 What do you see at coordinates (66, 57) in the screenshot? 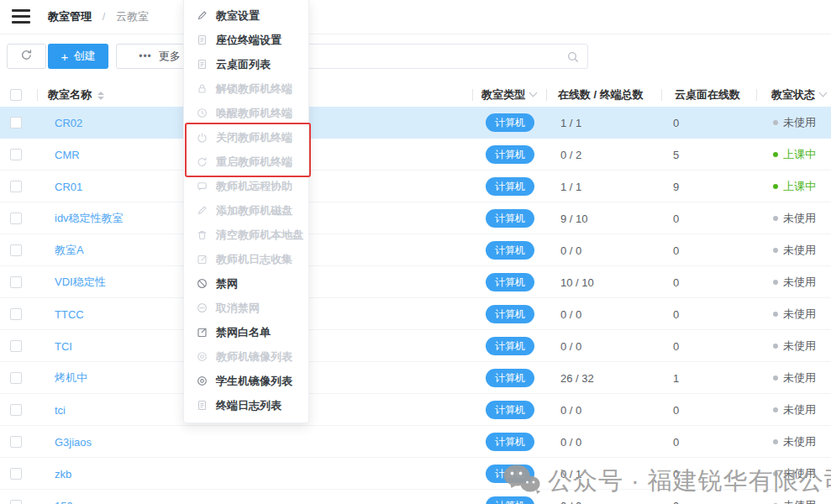
I see `plus-icon: +` at bounding box center [66, 57].